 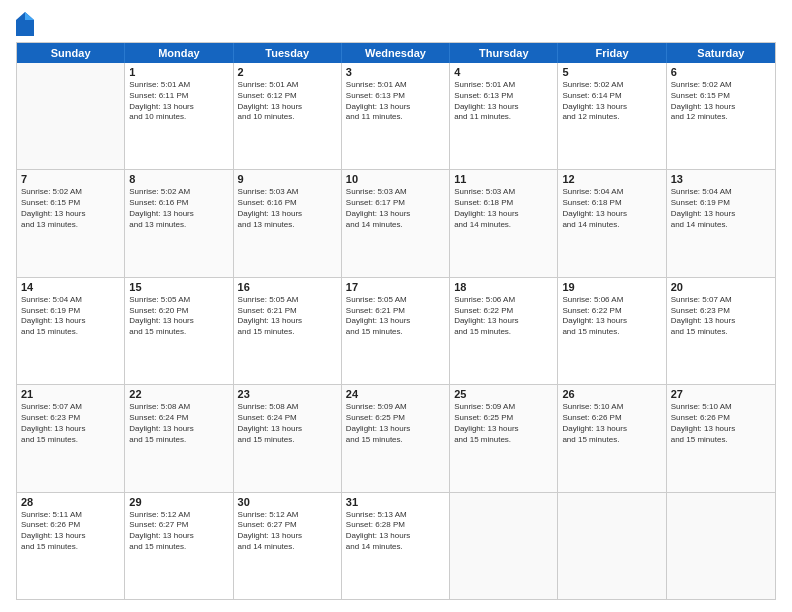 I want to click on day-number: 10, so click(x=396, y=179).